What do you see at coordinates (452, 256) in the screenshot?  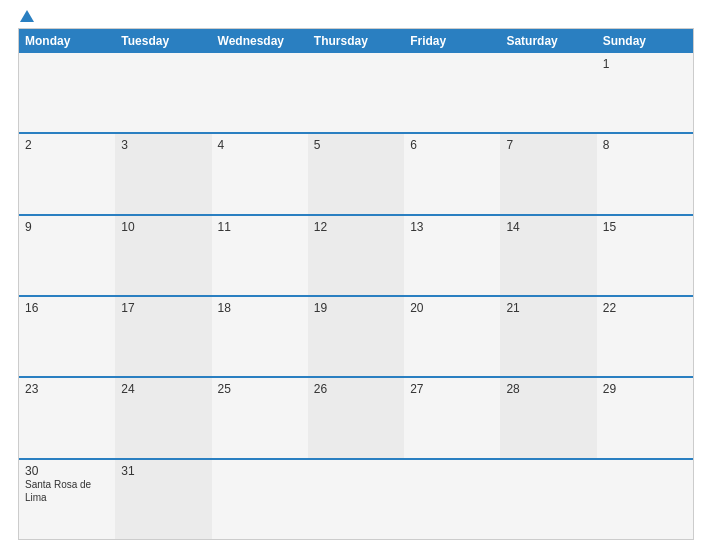 I see `calendar-cell: 13` at bounding box center [452, 256].